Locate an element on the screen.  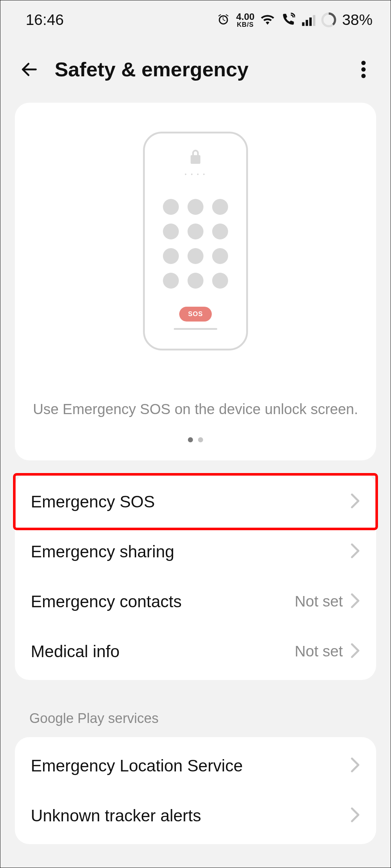
row-label: Unknown tracker alerts is located at coordinates (187, 816).